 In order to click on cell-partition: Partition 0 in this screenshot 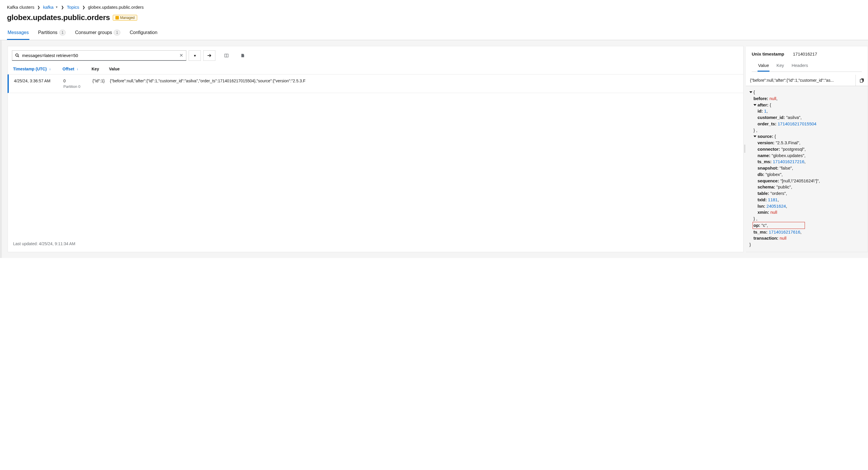, I will do `click(78, 86)`.